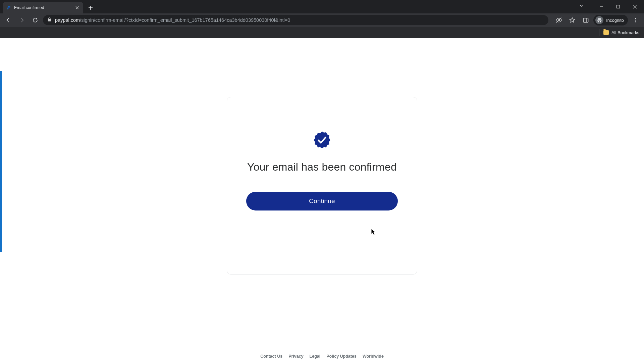 This screenshot has height=362, width=644. What do you see at coordinates (322, 167) in the screenshot?
I see `confirmation-headline: Your email has been confirmed` at bounding box center [322, 167].